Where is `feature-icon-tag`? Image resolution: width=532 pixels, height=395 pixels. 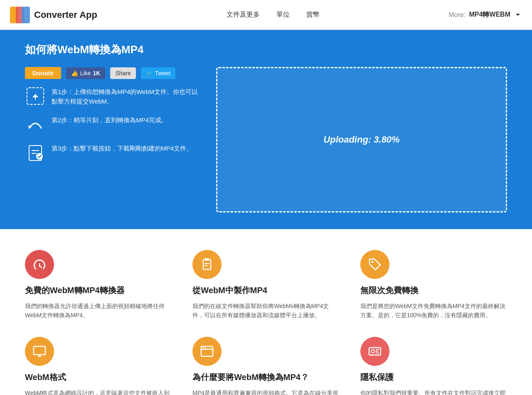 feature-icon-tag is located at coordinates (375, 264).